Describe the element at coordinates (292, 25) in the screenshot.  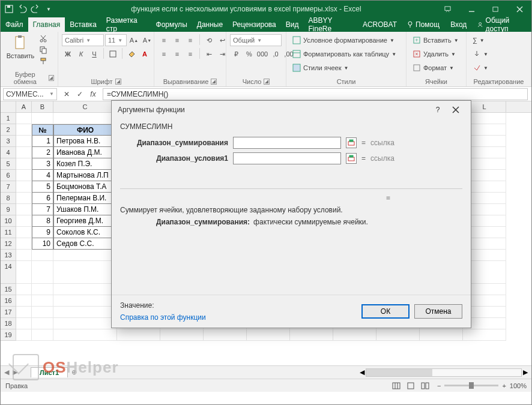
I see `tab-view: Вид` at that location.